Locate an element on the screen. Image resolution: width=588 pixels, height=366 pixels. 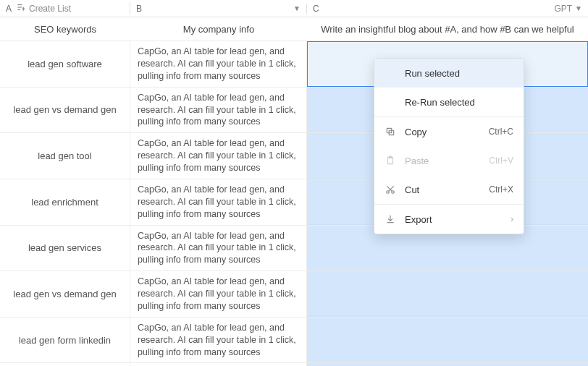
paste-icon is located at coordinates (390, 161).